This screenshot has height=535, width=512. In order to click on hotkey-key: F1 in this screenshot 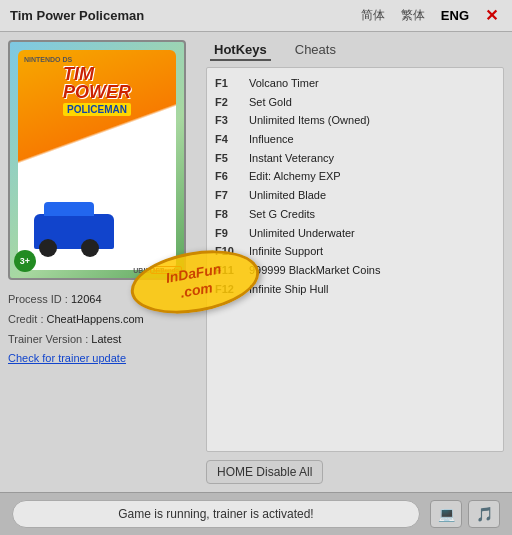, I will do `click(229, 84)`.